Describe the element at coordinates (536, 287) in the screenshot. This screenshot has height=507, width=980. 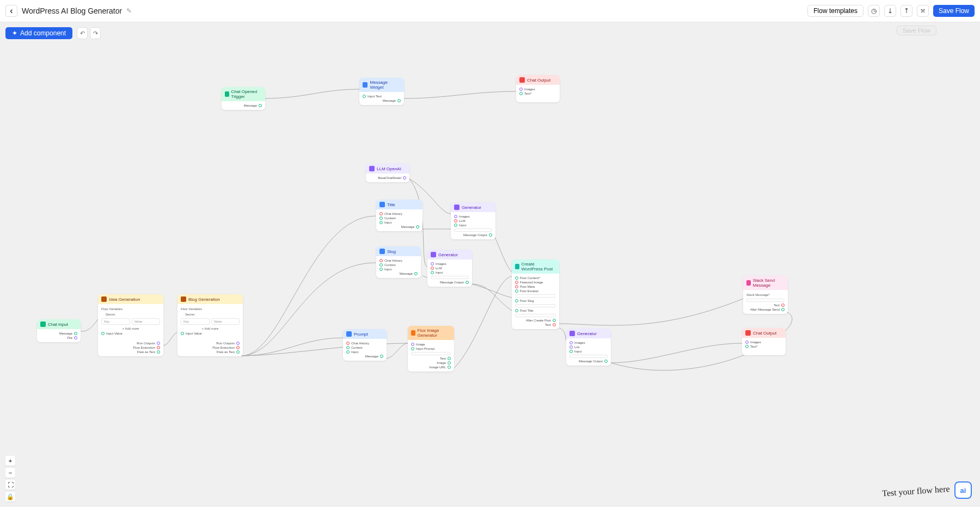
I see `port-post-meta: Post Meta` at that location.